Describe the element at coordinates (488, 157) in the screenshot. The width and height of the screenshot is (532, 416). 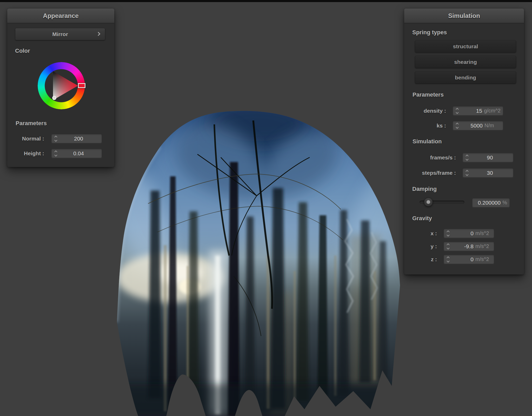
I see `frames-per-s-field: 90` at that location.